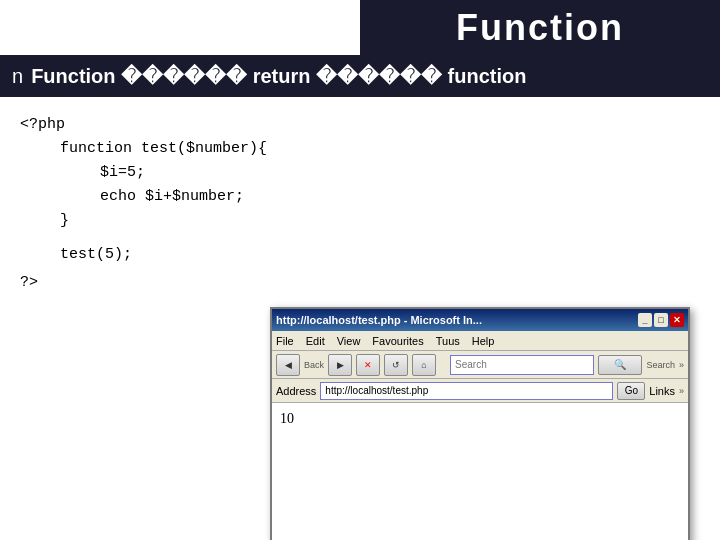  What do you see at coordinates (484, 341) in the screenshot?
I see `menu-help: Help` at bounding box center [484, 341].